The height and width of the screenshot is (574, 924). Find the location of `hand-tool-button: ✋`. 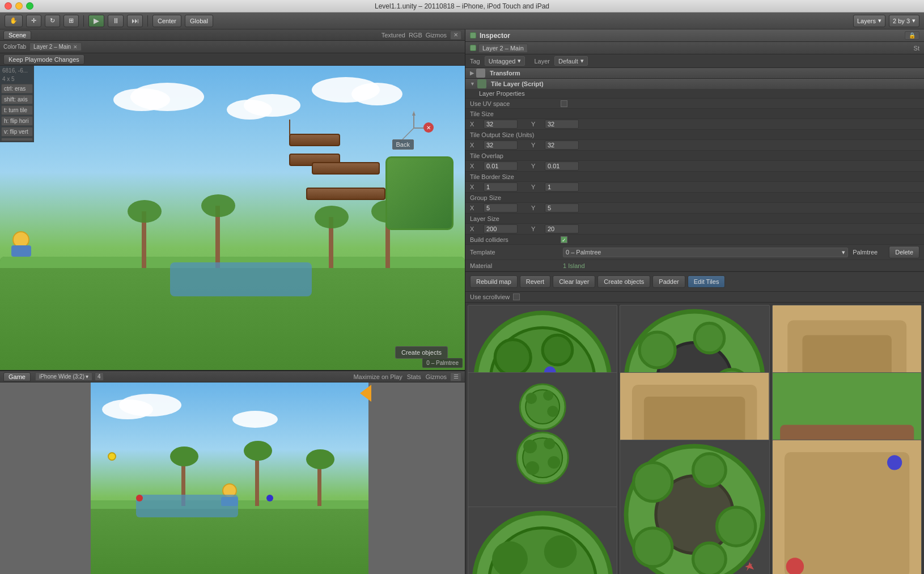

hand-tool-button: ✋ is located at coordinates (14, 21).